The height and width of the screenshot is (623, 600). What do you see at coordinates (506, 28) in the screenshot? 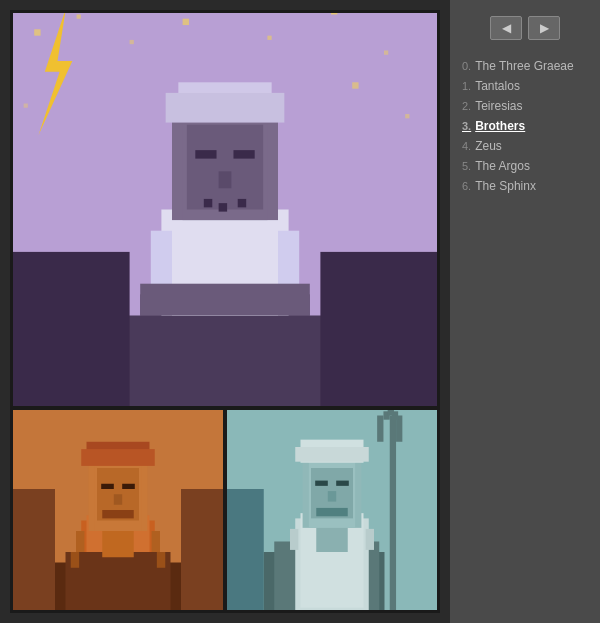
I see `prev-button: ◀` at bounding box center [506, 28].